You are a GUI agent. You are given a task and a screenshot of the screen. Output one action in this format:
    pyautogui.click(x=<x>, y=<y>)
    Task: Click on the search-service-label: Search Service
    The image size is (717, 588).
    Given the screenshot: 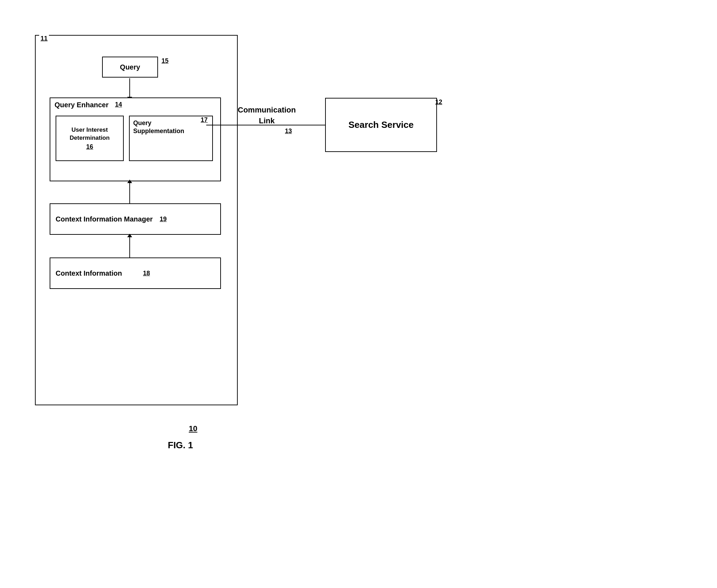 What is the action you would take?
    pyautogui.click(x=381, y=125)
    